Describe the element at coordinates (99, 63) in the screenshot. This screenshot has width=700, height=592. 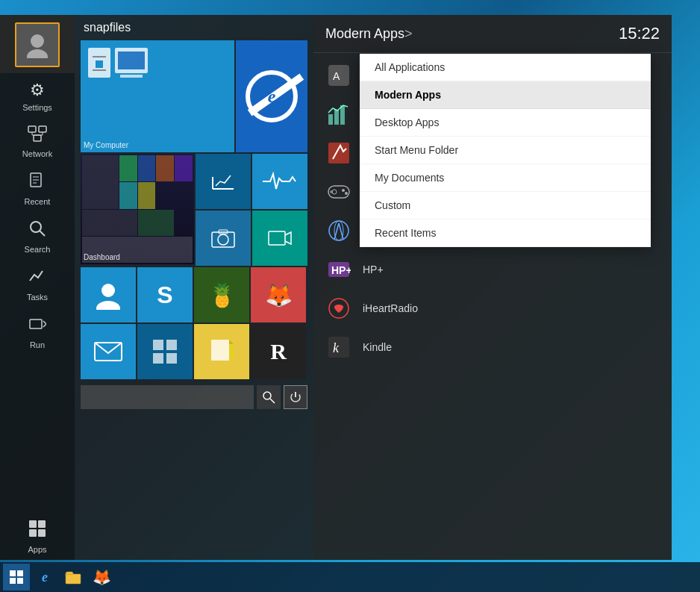
I see `pc-tower-icon` at that location.